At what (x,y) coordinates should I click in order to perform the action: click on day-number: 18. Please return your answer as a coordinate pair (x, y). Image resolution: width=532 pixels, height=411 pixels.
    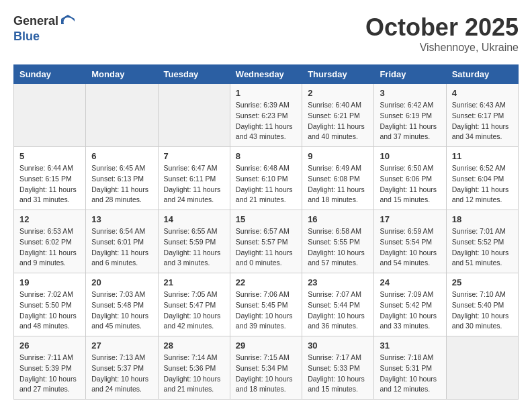
    Looking at the image, I should click on (482, 219).